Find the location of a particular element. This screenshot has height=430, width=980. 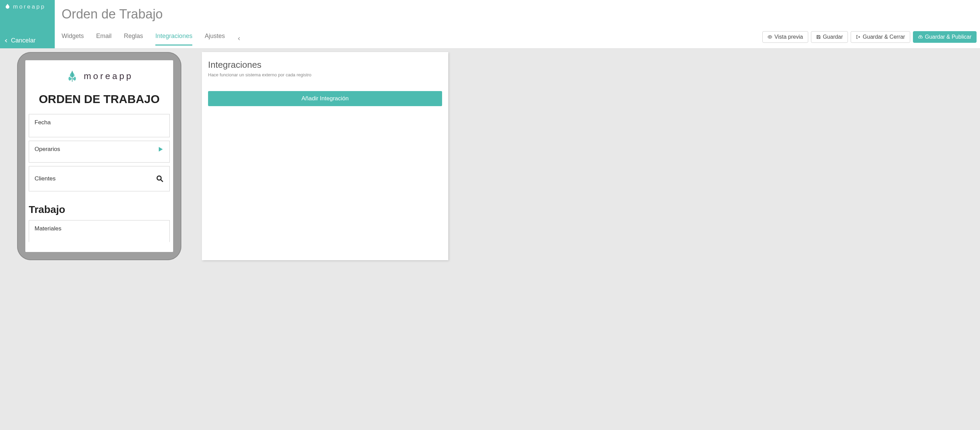

chevron-left-icon is located at coordinates (239, 41).